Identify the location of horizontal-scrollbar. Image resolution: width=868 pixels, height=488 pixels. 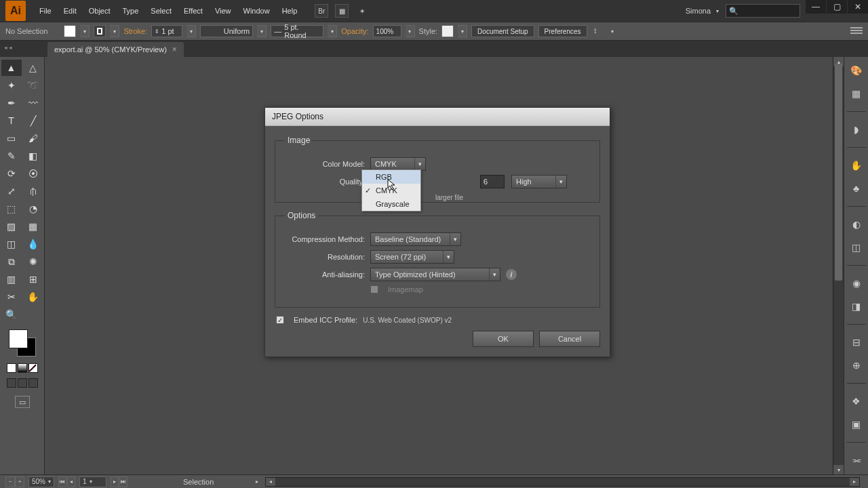
(563, 482).